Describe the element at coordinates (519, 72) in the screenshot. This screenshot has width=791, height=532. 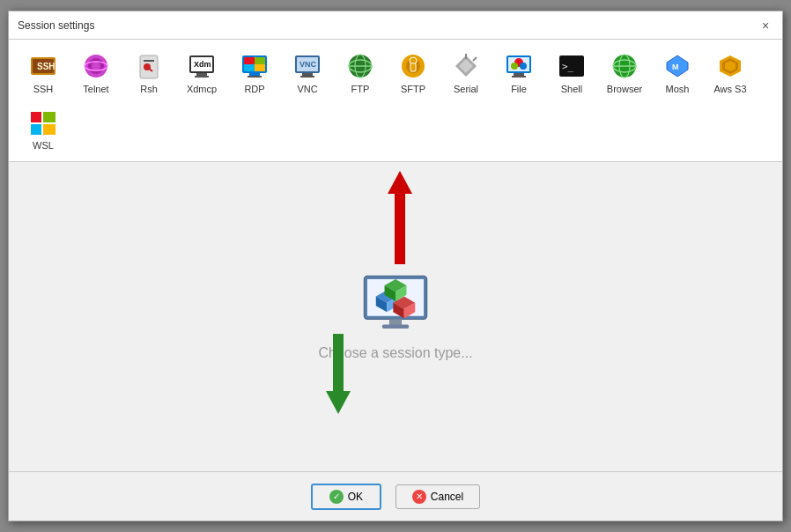
I see `session-type-file: File` at that location.